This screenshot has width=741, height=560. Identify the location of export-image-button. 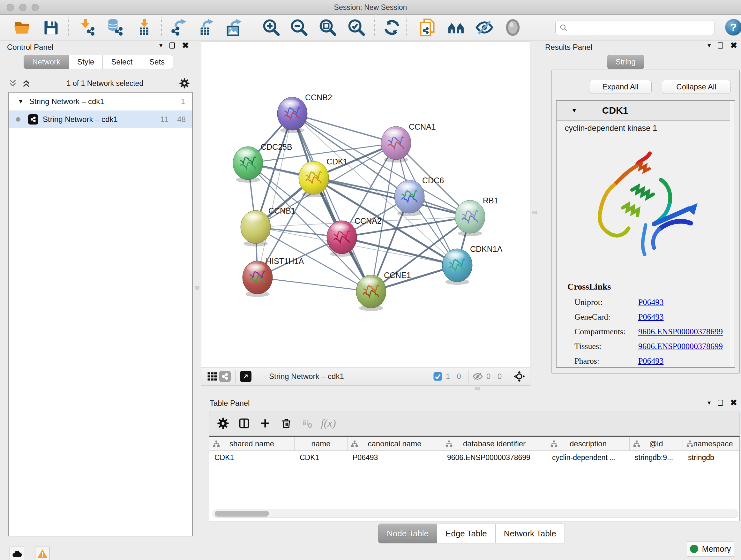
(234, 27).